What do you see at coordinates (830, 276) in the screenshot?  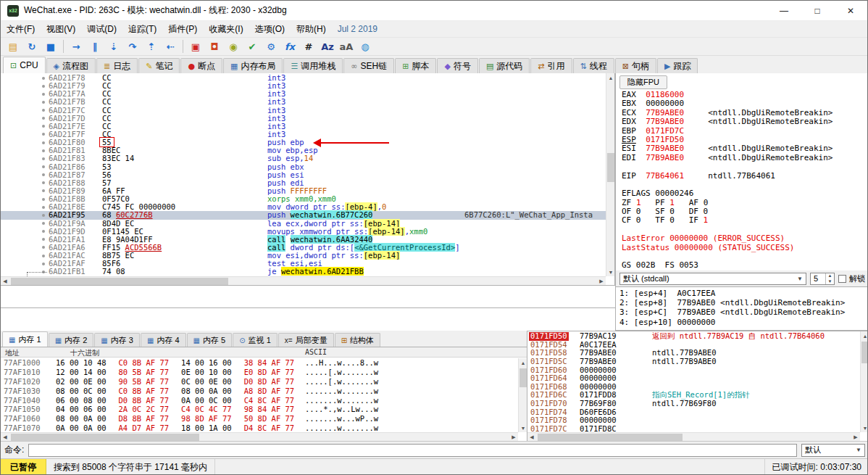 I see `stepper-up-icon: ▲` at bounding box center [830, 276].